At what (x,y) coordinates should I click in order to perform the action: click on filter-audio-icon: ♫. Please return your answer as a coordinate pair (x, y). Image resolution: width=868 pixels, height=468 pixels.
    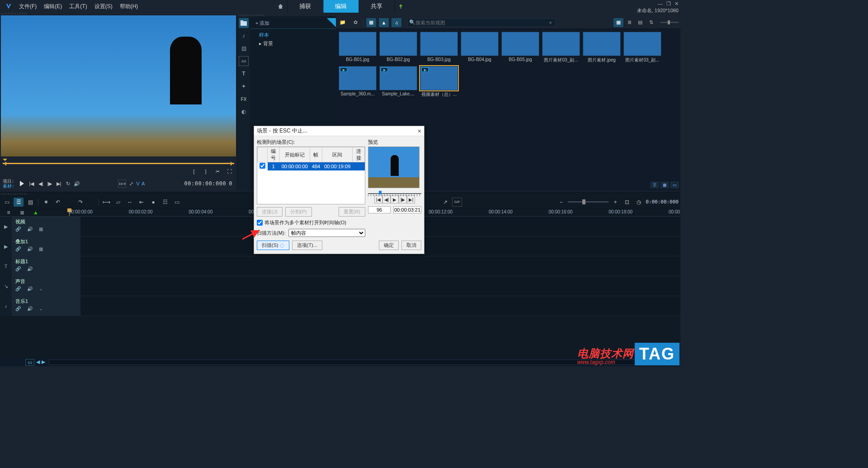
    Looking at the image, I should click on (396, 23).